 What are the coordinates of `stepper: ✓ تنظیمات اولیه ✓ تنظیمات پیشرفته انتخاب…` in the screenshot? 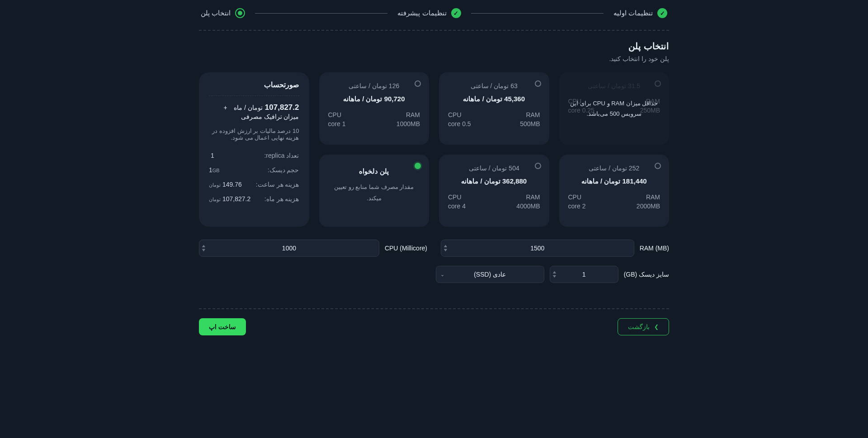 It's located at (434, 13).